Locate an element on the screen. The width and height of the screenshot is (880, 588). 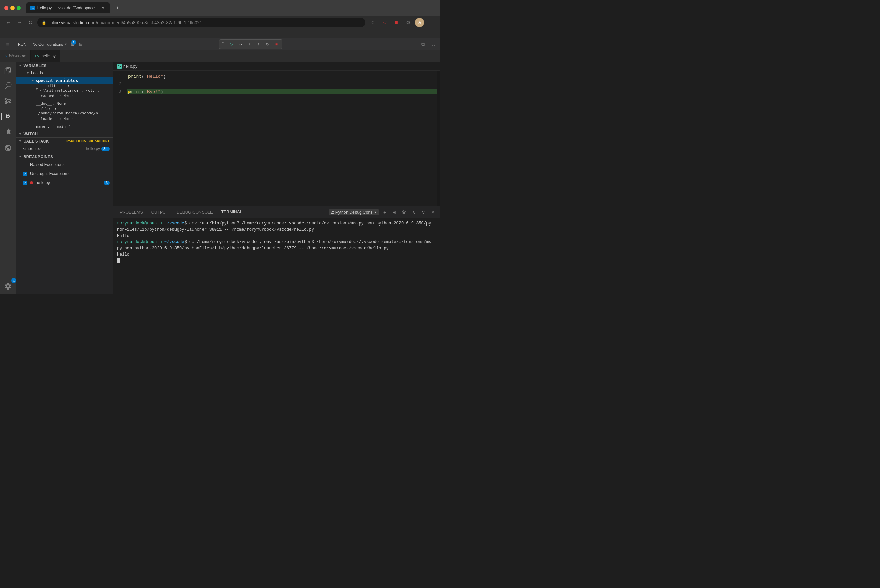
raised-exceptions-bp-item: Raised Exceptions is located at coordinates (64, 165).